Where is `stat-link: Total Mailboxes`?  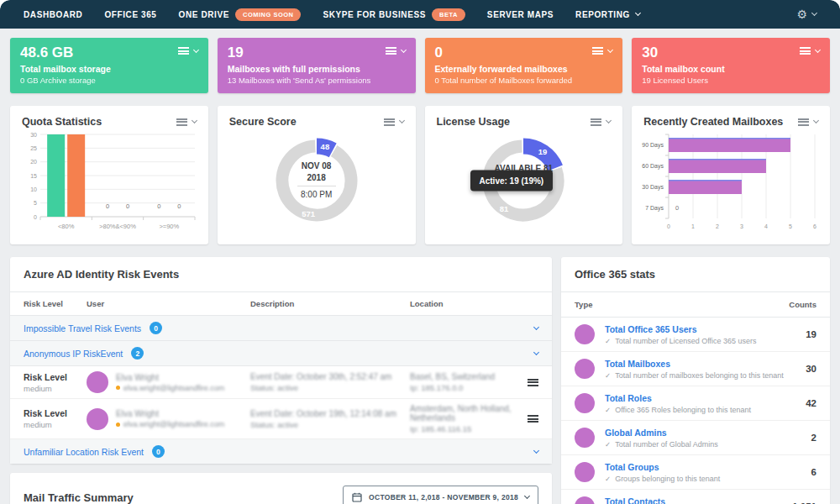
stat-link: Total Mailboxes is located at coordinates (701, 364).